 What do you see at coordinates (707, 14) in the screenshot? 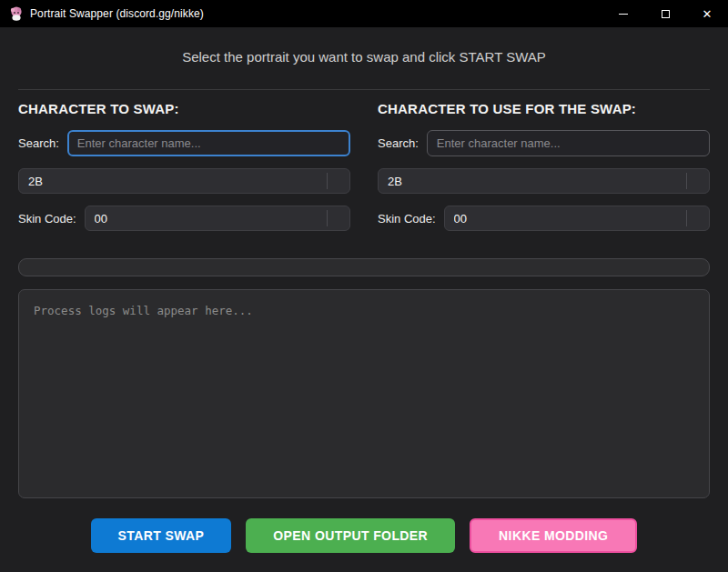
I see `close-button: ✕` at bounding box center [707, 14].